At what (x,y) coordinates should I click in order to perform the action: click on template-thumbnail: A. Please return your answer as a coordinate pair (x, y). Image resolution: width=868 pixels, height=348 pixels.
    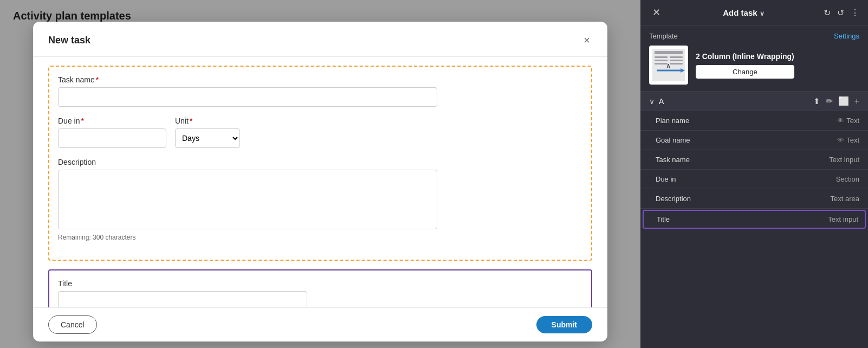
    Looking at the image, I should click on (669, 65).